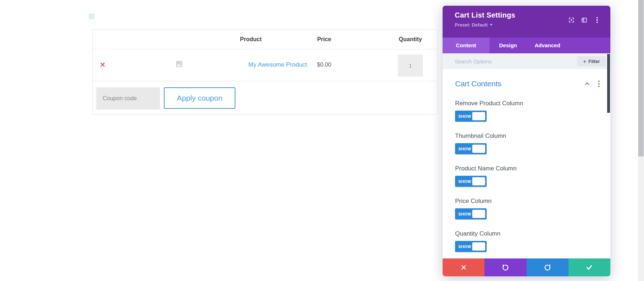  Describe the element at coordinates (609, 83) in the screenshot. I see `modal-scrollbar-thumb` at that location.